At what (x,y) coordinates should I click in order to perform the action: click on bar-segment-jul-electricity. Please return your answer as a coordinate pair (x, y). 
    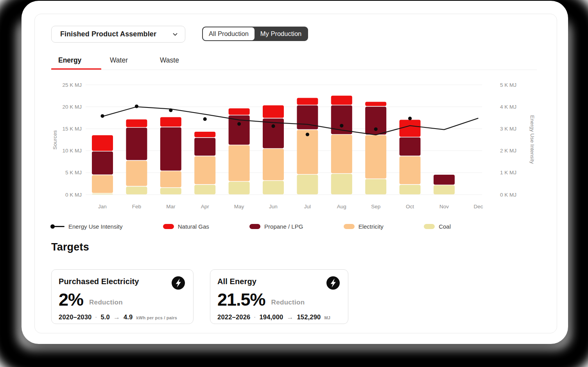
    Looking at the image, I should click on (307, 152).